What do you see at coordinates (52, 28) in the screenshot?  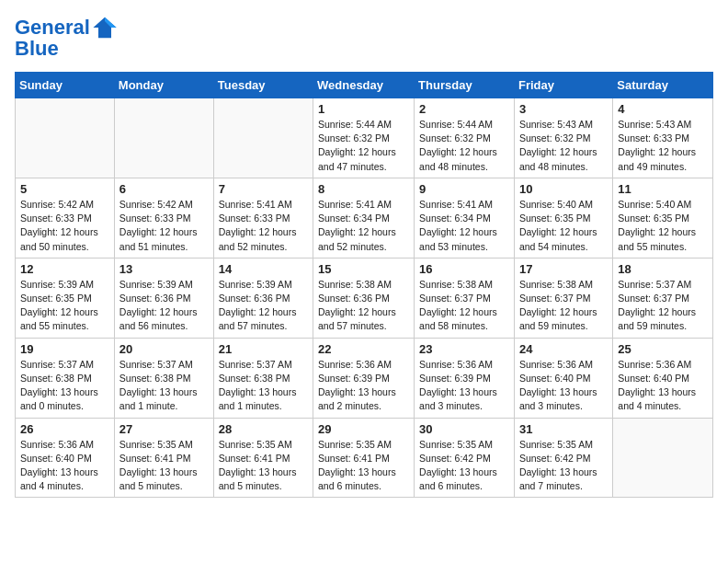 I see `logo-text: General` at bounding box center [52, 28].